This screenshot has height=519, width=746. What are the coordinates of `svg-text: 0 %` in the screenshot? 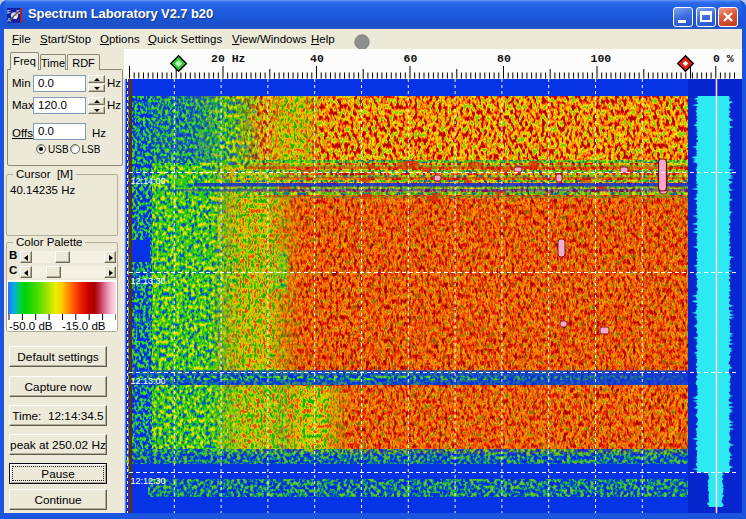 It's located at (724, 58).